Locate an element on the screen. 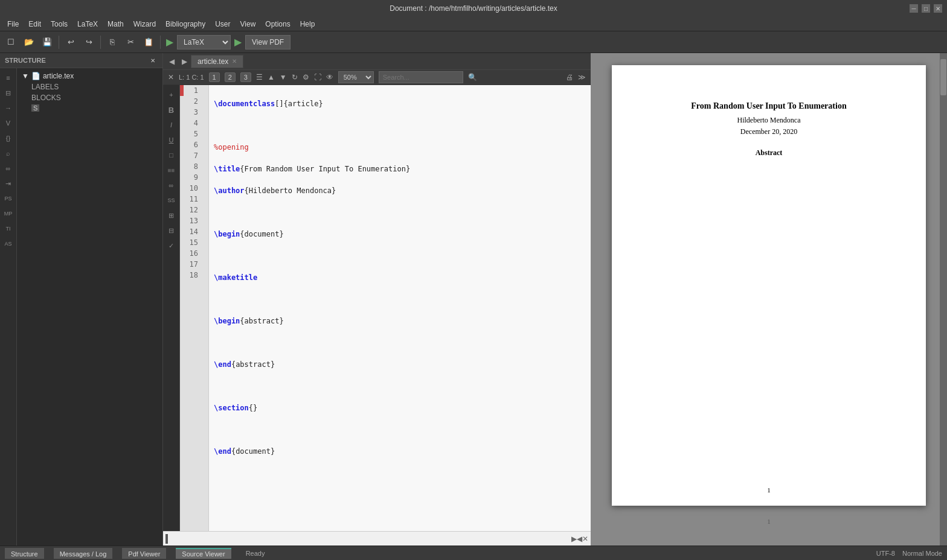 The width and height of the screenshot is (947, 560). bottom-arrow-right-1: ▶ is located at coordinates (574, 539).